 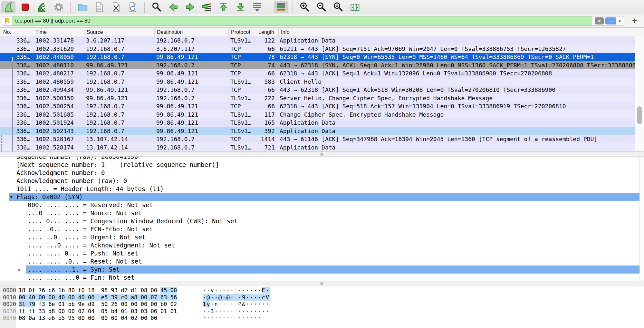 What do you see at coordinates (313, 21) in the screenshot?
I see `display-filter-field: ✕ → ▾` at bounding box center [313, 21].